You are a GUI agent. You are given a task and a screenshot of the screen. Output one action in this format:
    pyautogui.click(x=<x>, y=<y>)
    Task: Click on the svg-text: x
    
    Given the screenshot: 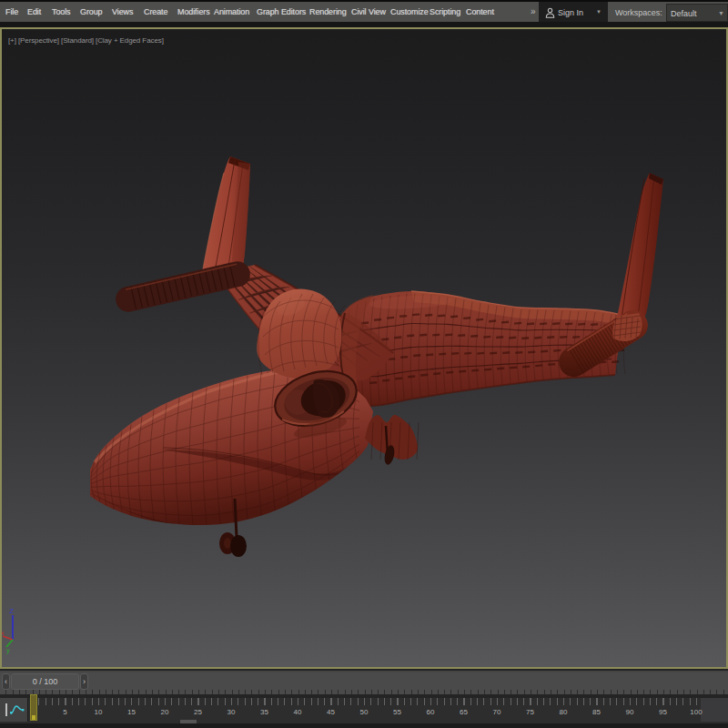 What is the action you would take?
    pyautogui.click(x=4, y=633)
    